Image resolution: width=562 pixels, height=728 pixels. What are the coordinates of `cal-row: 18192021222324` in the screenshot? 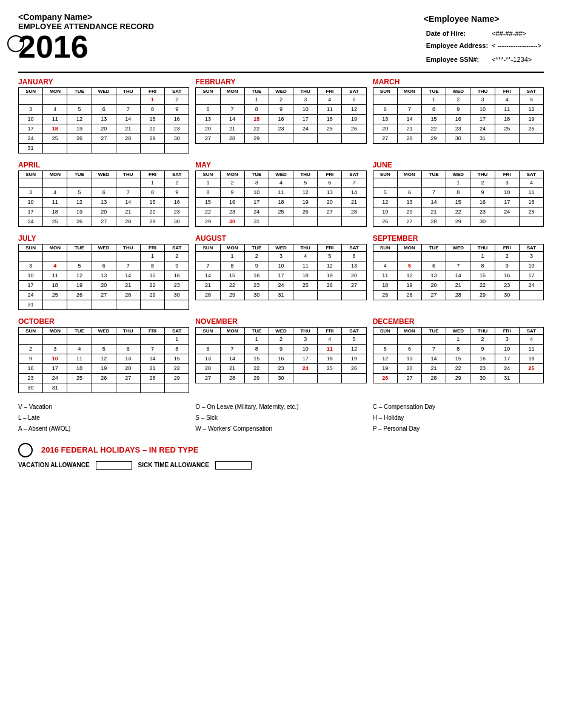 It's located at (458, 285).